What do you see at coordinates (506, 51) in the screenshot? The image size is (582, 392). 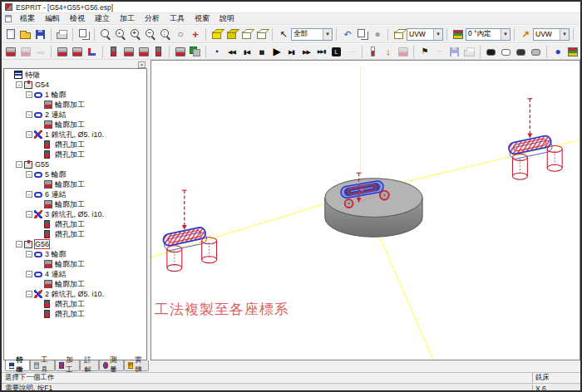 I see `stock-display-button` at bounding box center [506, 51].